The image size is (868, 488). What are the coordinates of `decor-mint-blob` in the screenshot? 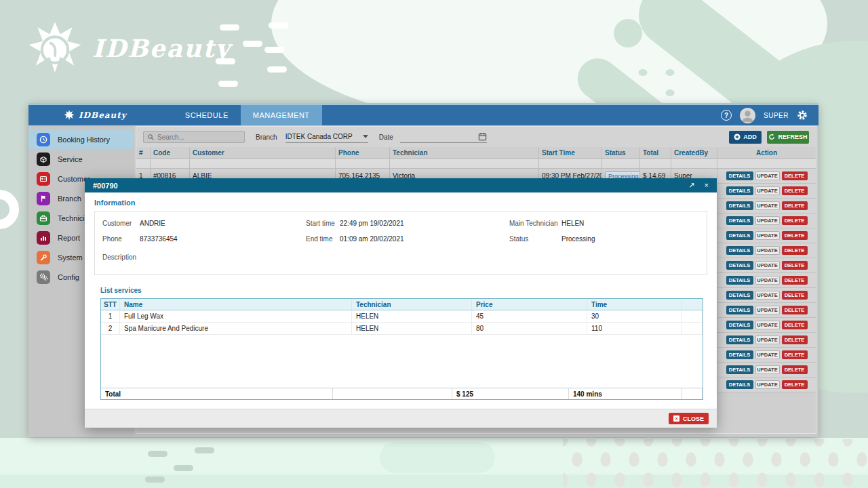 It's located at (437, 458).